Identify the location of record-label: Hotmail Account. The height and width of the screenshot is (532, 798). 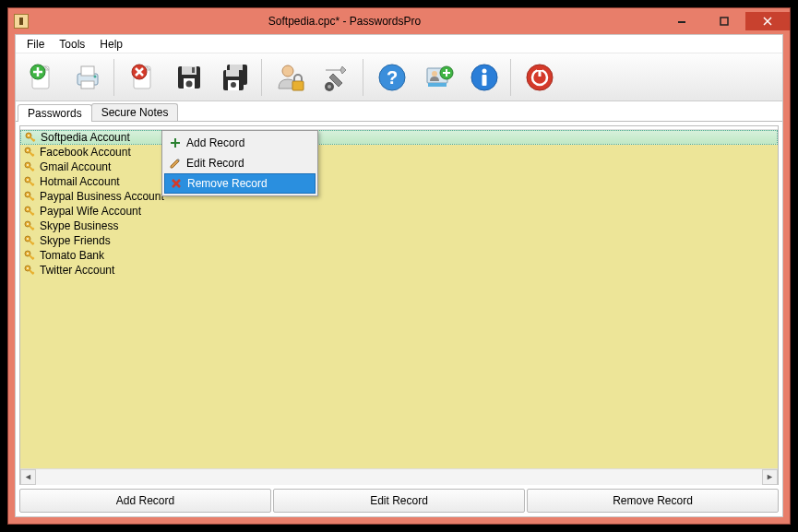
(79, 182).